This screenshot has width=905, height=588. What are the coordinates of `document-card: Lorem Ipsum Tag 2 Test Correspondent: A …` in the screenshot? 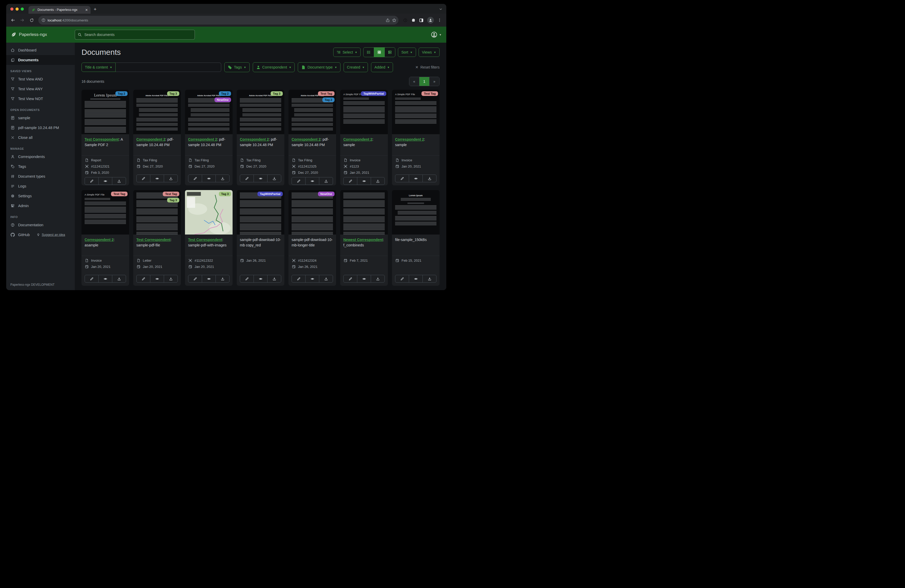 It's located at (105, 138).